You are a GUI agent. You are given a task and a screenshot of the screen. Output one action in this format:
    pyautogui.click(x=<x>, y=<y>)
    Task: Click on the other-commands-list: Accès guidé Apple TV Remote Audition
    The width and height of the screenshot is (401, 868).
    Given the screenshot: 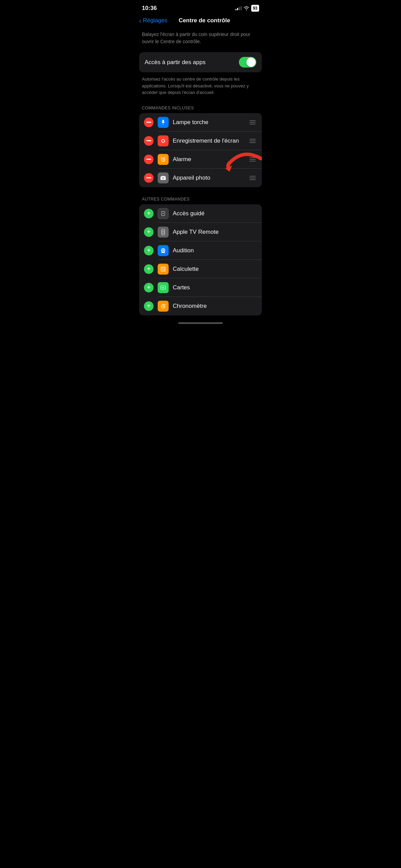 What is the action you would take?
    pyautogui.click(x=200, y=260)
    